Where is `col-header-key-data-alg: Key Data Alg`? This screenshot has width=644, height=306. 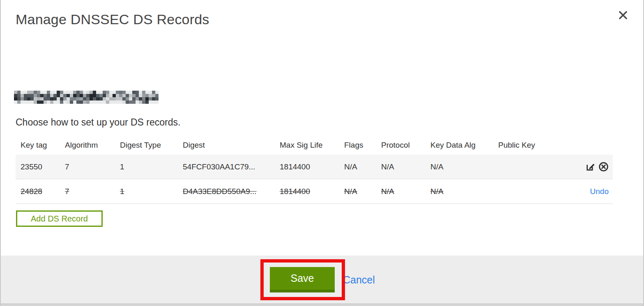
col-header-key-data-alg: Key Data Alg is located at coordinates (464, 145).